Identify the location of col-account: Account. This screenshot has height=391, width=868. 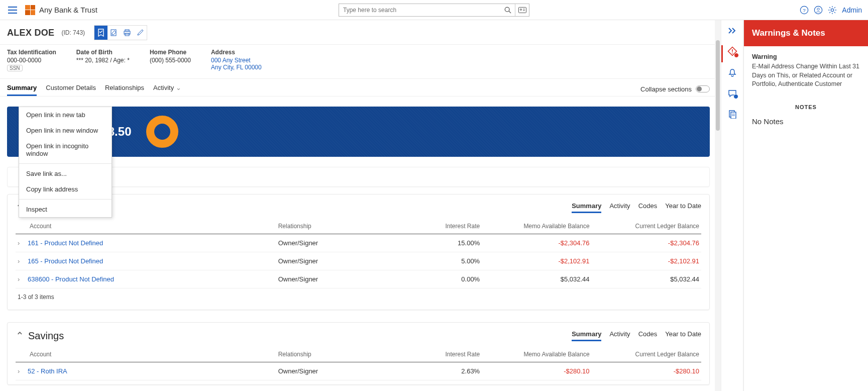
(146, 355).